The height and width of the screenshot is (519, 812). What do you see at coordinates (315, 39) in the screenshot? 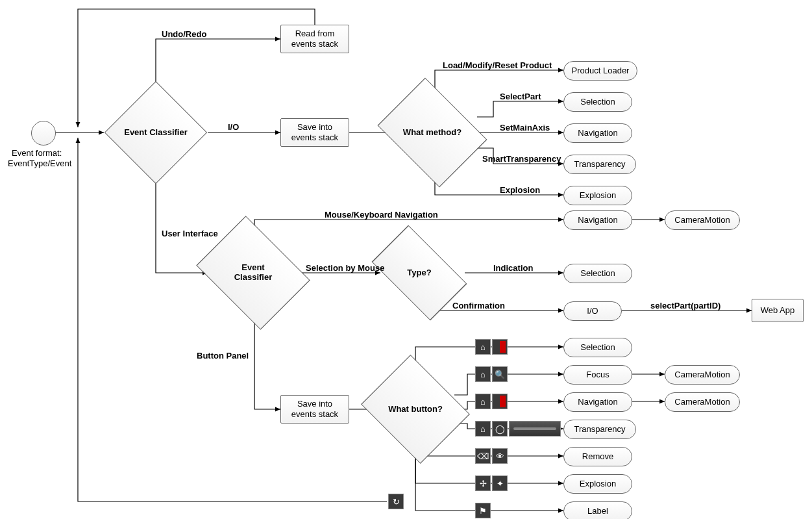
I see `read-from-events-stack: Read from events stack` at bounding box center [315, 39].